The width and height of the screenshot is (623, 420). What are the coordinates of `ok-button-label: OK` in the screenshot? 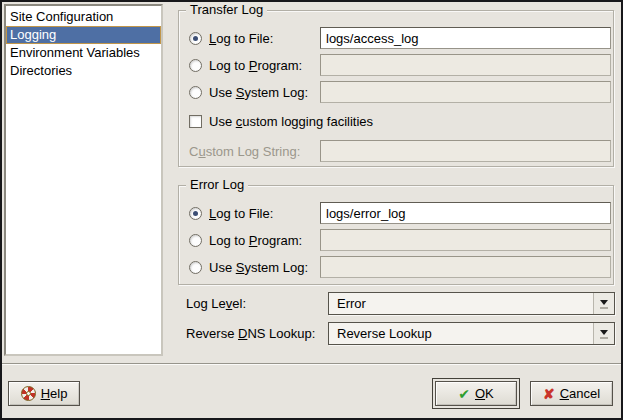 It's located at (484, 394).